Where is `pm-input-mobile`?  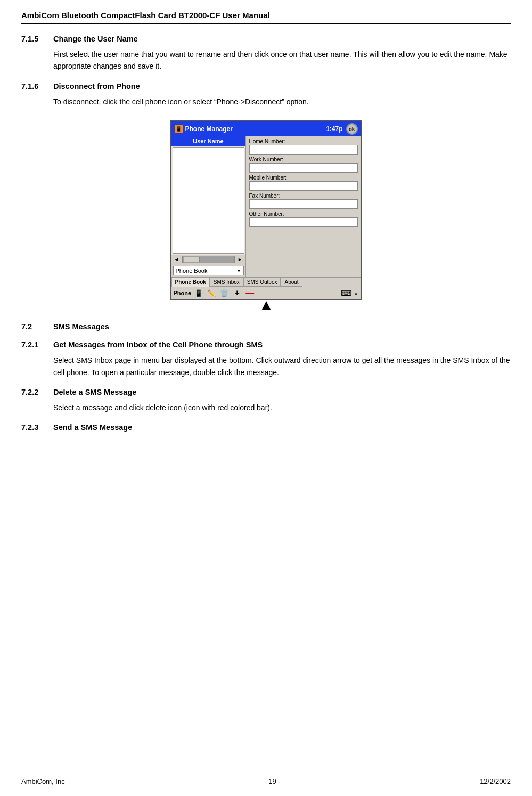
pm-input-mobile is located at coordinates (304, 186).